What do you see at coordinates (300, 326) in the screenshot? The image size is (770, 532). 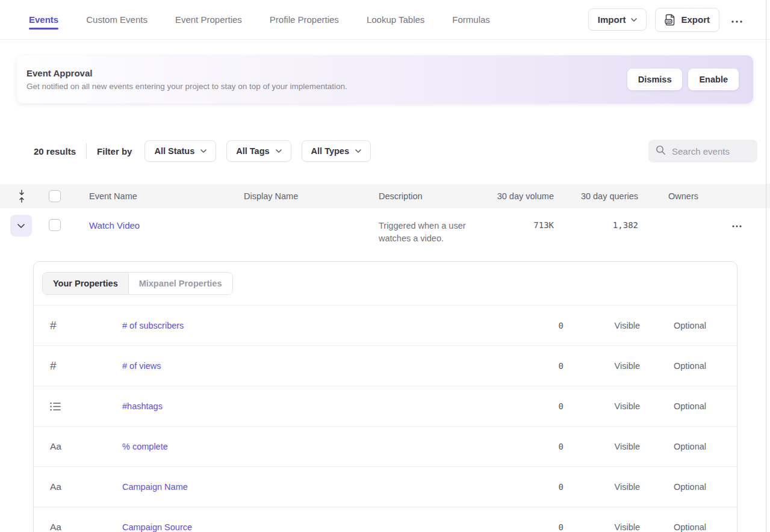 I see `property-name-link: # of subscribers` at bounding box center [300, 326].